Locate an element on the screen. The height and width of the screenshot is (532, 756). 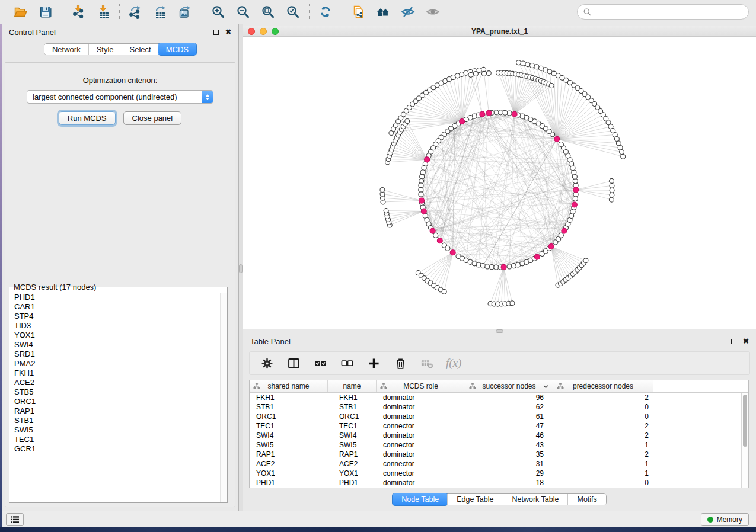
tab-select: Select is located at coordinates (140, 49).